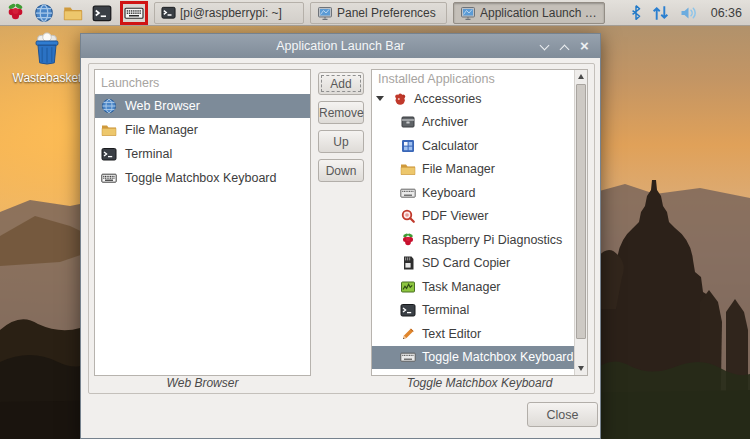 This screenshot has width=750, height=439. Describe the element at coordinates (474, 264) in the screenshot. I see `app-item-sd-card-copier: SD Card Copier` at that location.